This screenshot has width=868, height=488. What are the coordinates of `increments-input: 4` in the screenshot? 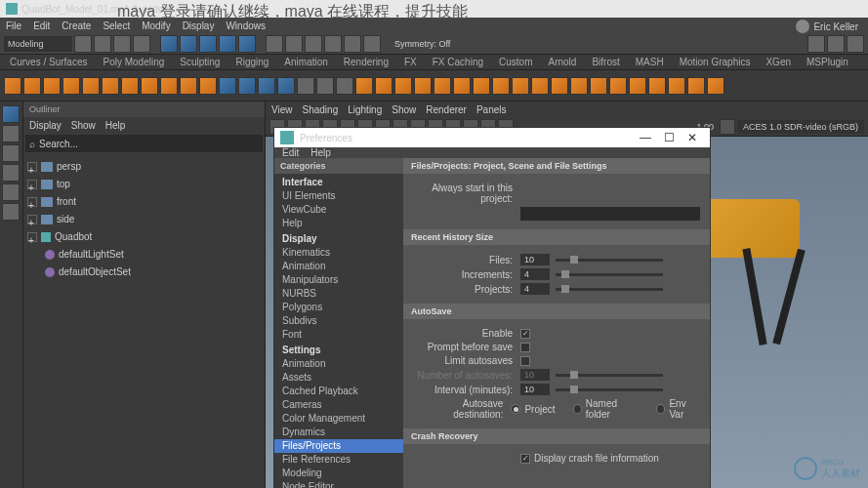 It's located at (535, 274).